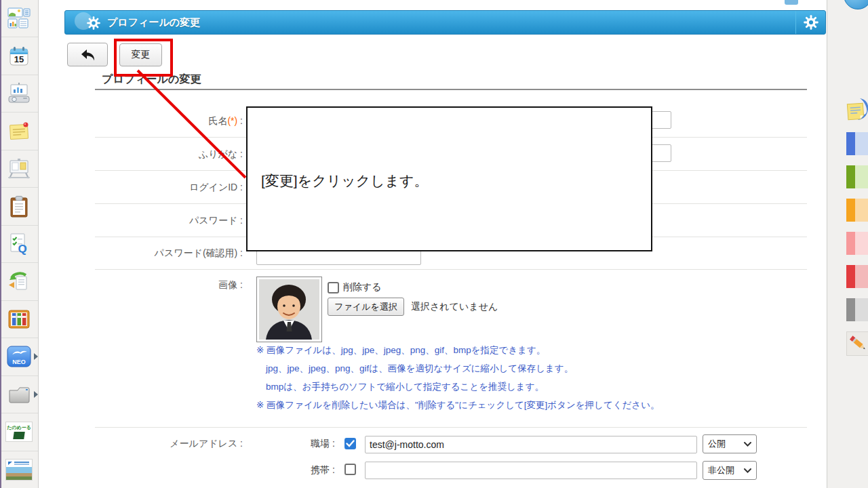 The image size is (868, 488). I want to click on folder-icon, so click(19, 394).